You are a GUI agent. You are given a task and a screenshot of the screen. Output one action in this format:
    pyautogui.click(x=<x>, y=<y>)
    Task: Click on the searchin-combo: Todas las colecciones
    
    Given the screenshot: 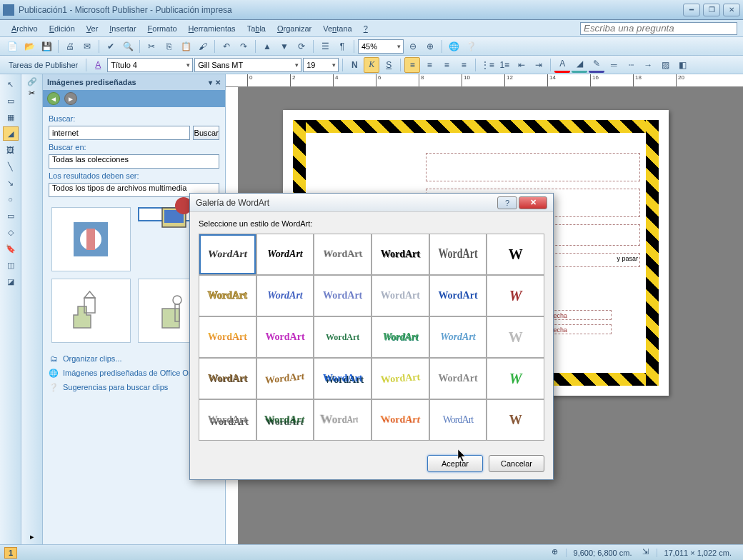 What is the action you would take?
    pyautogui.click(x=134, y=161)
    